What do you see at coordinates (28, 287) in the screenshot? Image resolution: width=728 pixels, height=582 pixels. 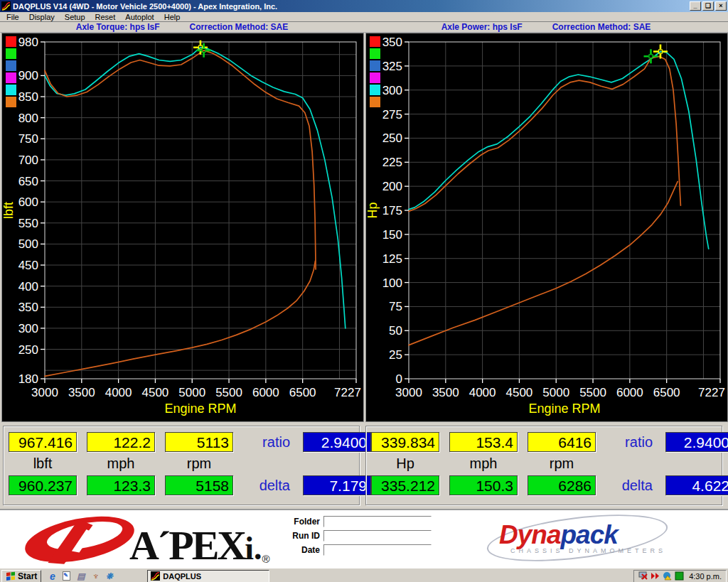 I see `svg-text: 400` at bounding box center [28, 287].